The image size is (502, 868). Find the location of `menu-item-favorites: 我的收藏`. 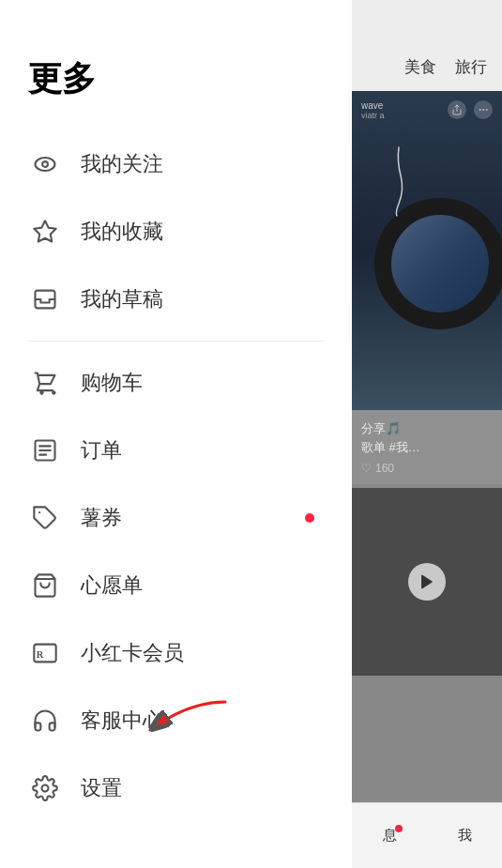

menu-item-favorites: 我的收藏 is located at coordinates (176, 232).